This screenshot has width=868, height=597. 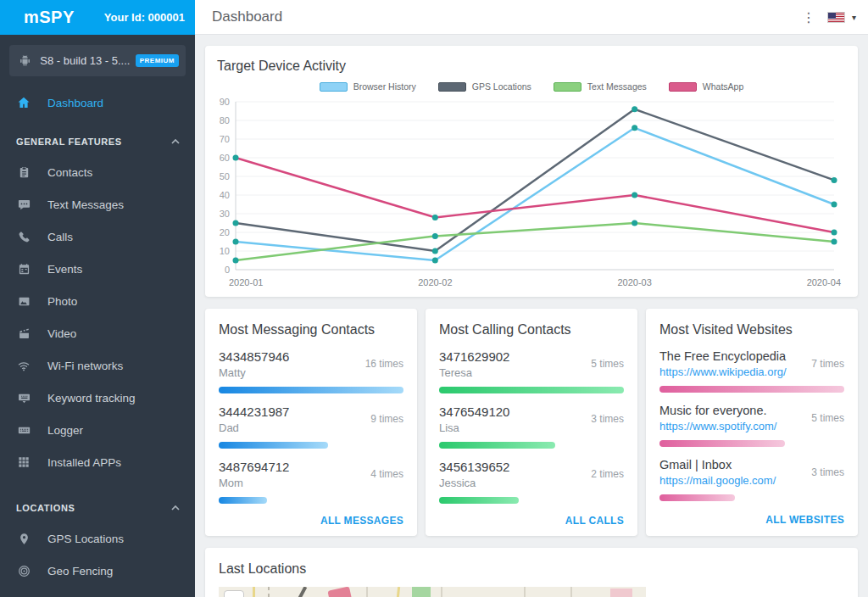 What do you see at coordinates (385, 364) in the screenshot?
I see `times-label: 16 times` at bounding box center [385, 364].